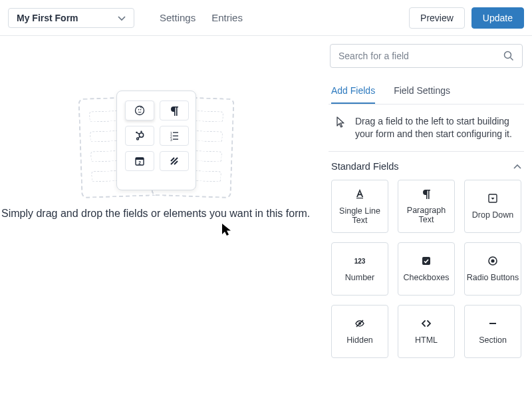 The image size is (532, 410). I want to click on chevron-up-icon, so click(517, 166).